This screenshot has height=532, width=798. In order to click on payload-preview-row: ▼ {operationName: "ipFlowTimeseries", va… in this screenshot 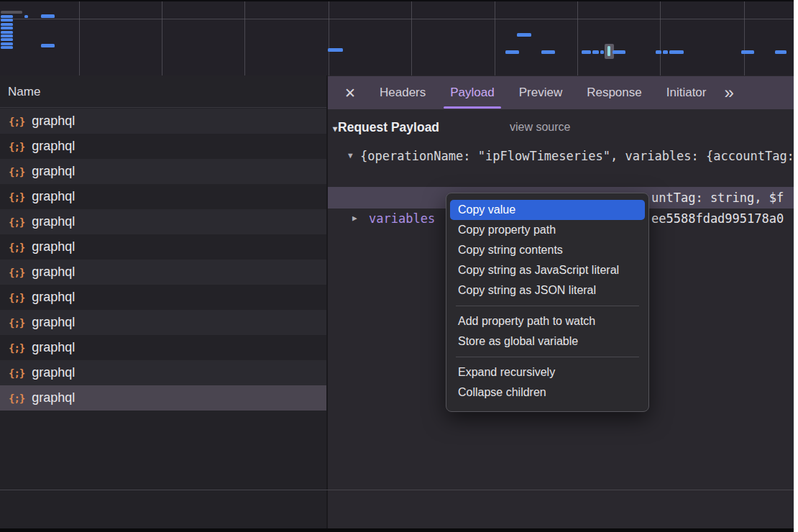, I will do `click(561, 156)`.